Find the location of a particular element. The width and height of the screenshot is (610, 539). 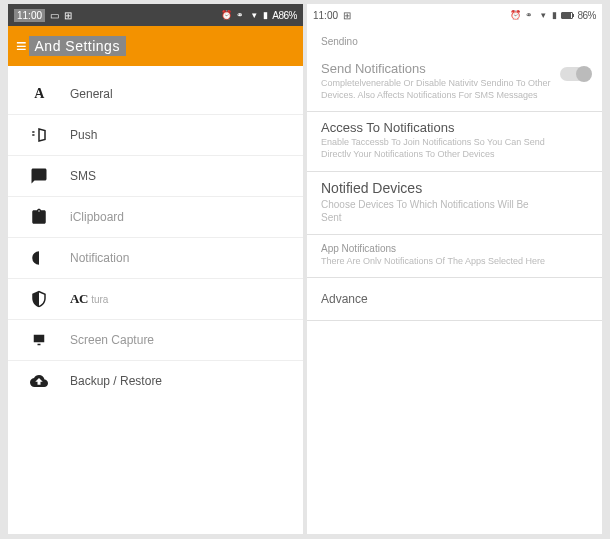

menu-item-general: A General is located at coordinates (156, 94).